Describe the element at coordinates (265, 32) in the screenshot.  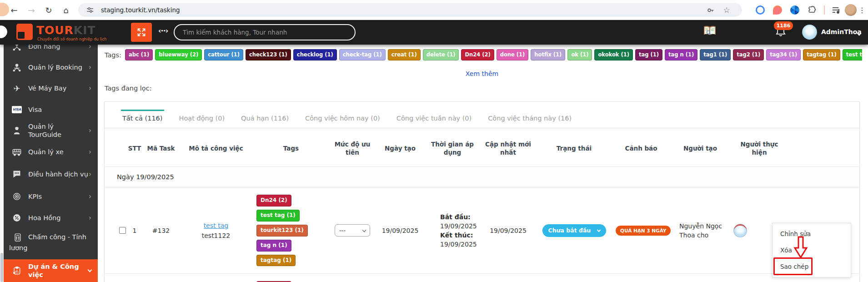
I see `global-search` at that location.